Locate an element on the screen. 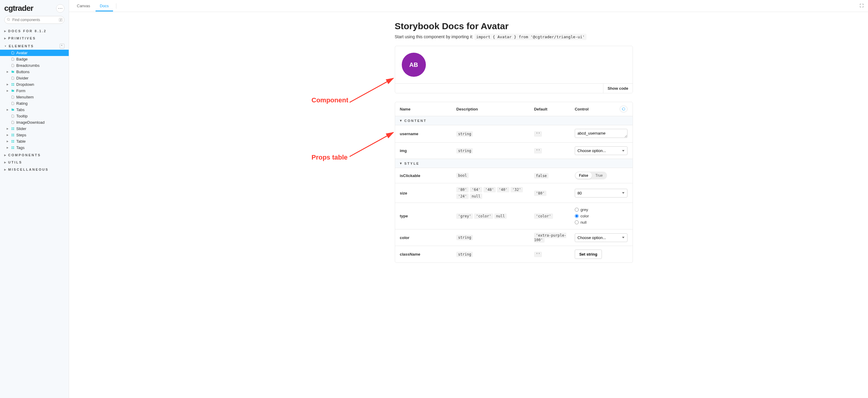 This screenshot has height=398, width=868. sidebar-item-buttons: ▶Buttons is located at coordinates (34, 72).